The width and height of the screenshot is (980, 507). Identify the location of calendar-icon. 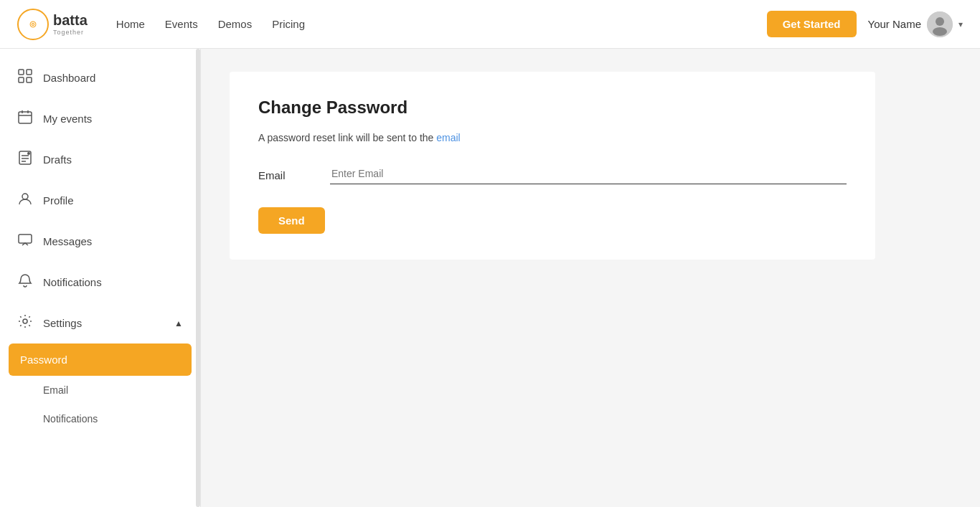
(25, 119).